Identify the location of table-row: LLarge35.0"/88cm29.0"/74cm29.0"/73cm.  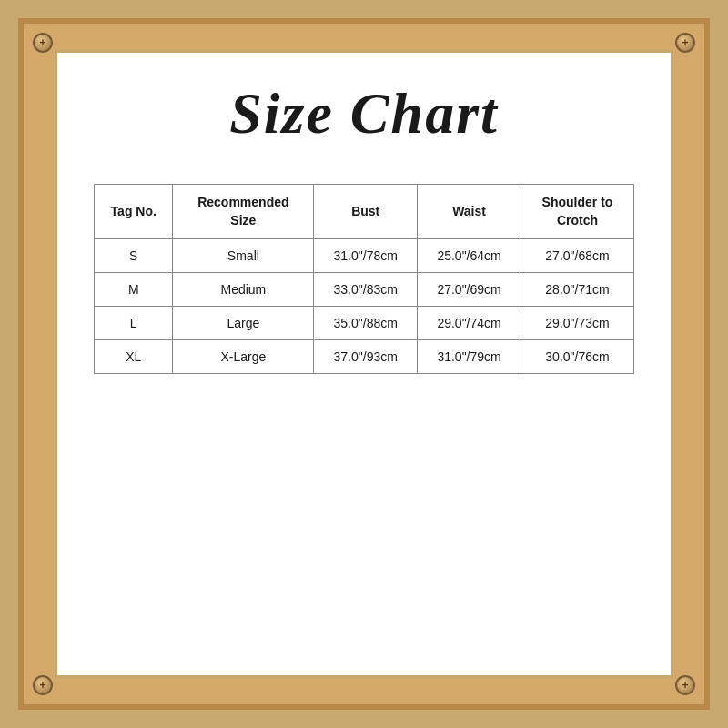
(364, 324).